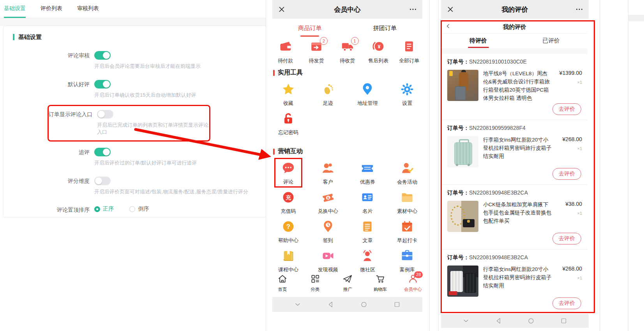 The width and height of the screenshot is (644, 331). I want to click on tab-review-list: 评价列表, so click(51, 9).